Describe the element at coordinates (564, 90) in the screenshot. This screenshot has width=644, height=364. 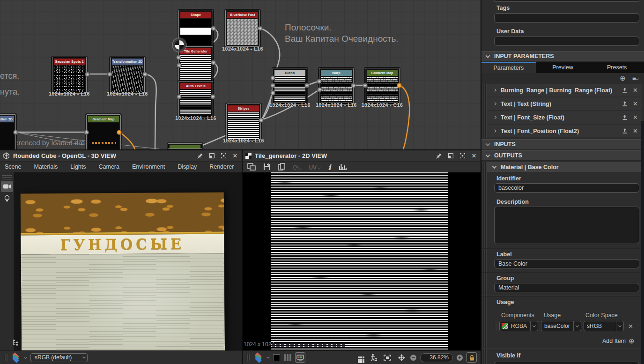
I see `parameter-row: Burning_Range | Burning_Range (Float) ✕` at that location.